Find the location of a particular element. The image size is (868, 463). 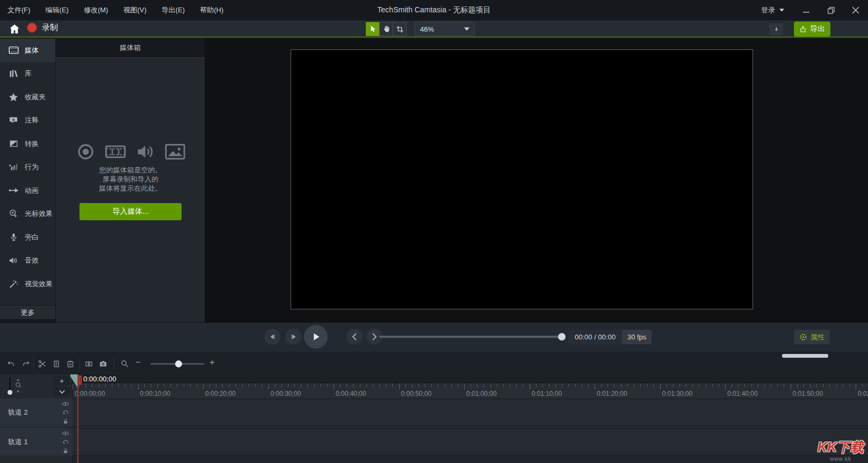

sidebar-item-transitions: 转换 is located at coordinates (28, 144).